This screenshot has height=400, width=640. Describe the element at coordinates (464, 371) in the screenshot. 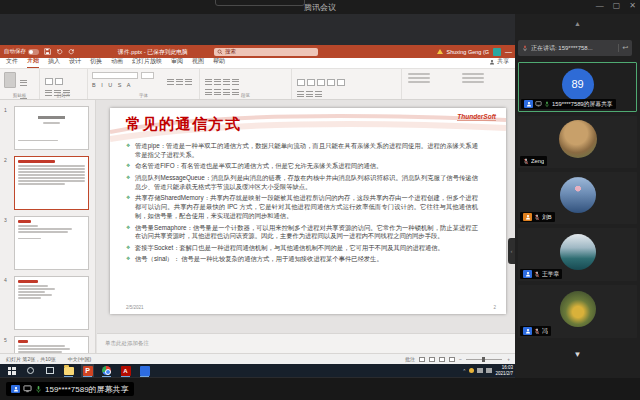

I see `tray-expand-icon: ⌃` at that location.